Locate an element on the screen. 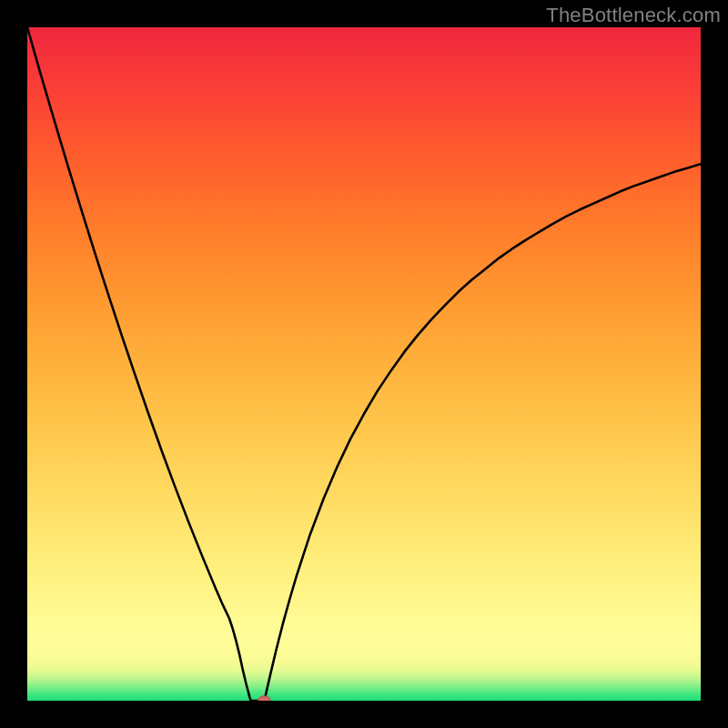  watermark-text: TheBottleneck.com is located at coordinates (633, 15).